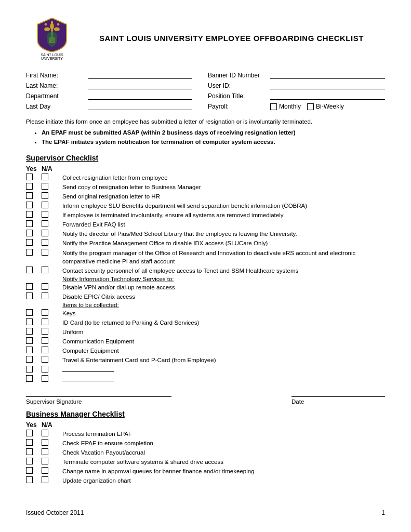 This screenshot has height=532, width=411. What do you see at coordinates (206, 206) in the screenshot?
I see `list-item: Inform employee SLU Benefits department …` at bounding box center [206, 206].